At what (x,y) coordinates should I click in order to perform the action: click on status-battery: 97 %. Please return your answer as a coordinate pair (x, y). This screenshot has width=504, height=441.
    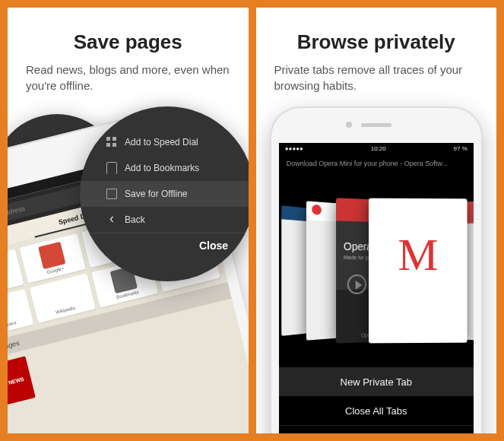
    Looking at the image, I should click on (461, 149).